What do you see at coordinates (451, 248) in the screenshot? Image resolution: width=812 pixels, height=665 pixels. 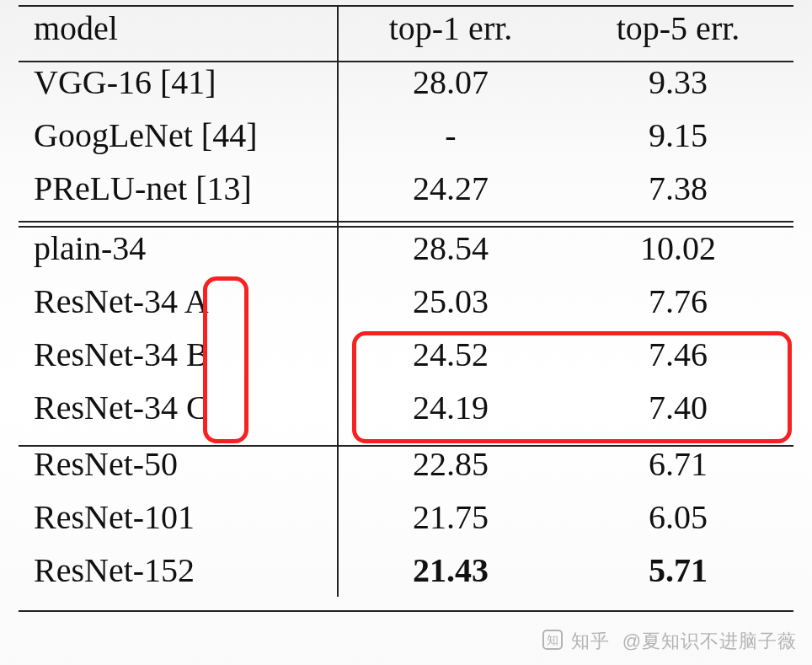 I see `cell-top1: 28.54` at bounding box center [451, 248].